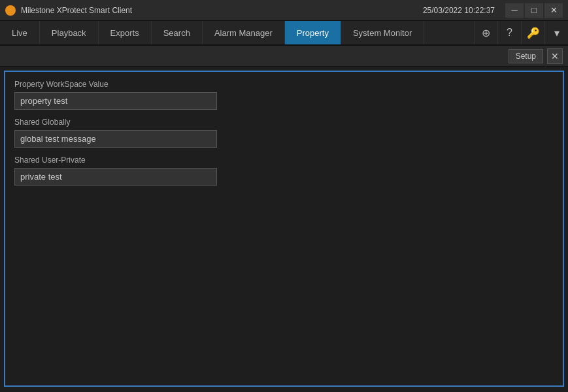  I want to click on app-title: Milestone XProtect Smart Client, so click(222, 10).